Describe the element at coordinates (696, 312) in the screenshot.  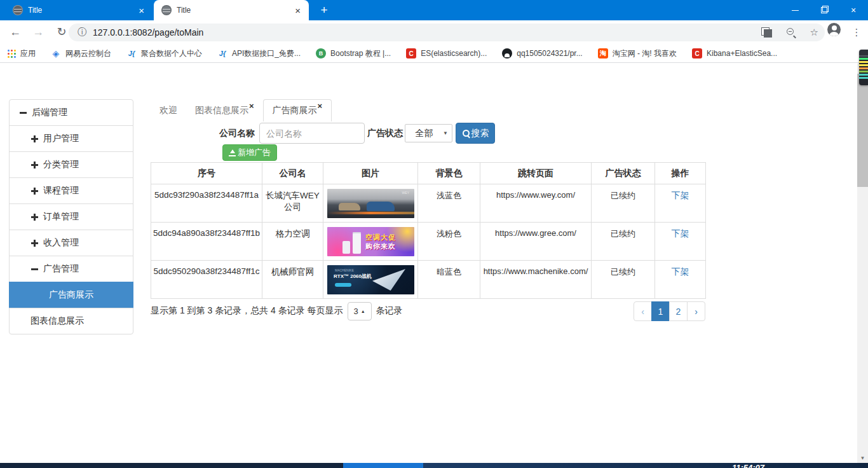
I see `next-page-button: ›` at that location.